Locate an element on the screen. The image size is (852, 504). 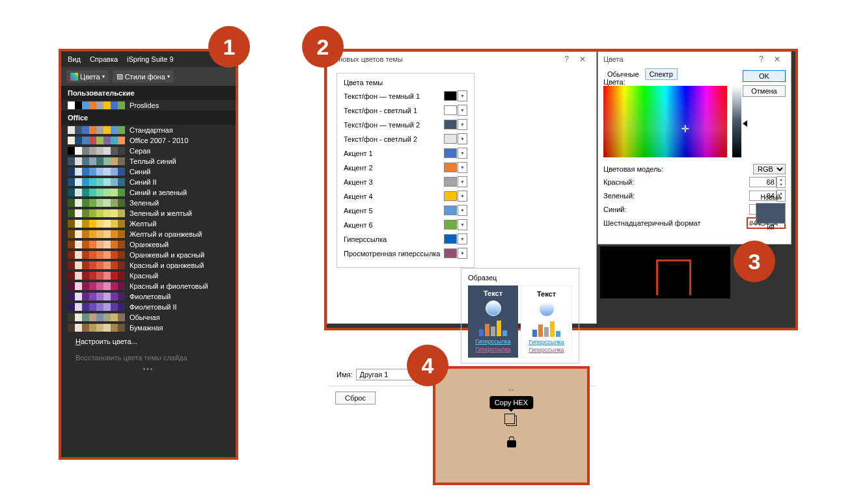
scheme-label: Теплый синий is located at coordinates (153, 161).